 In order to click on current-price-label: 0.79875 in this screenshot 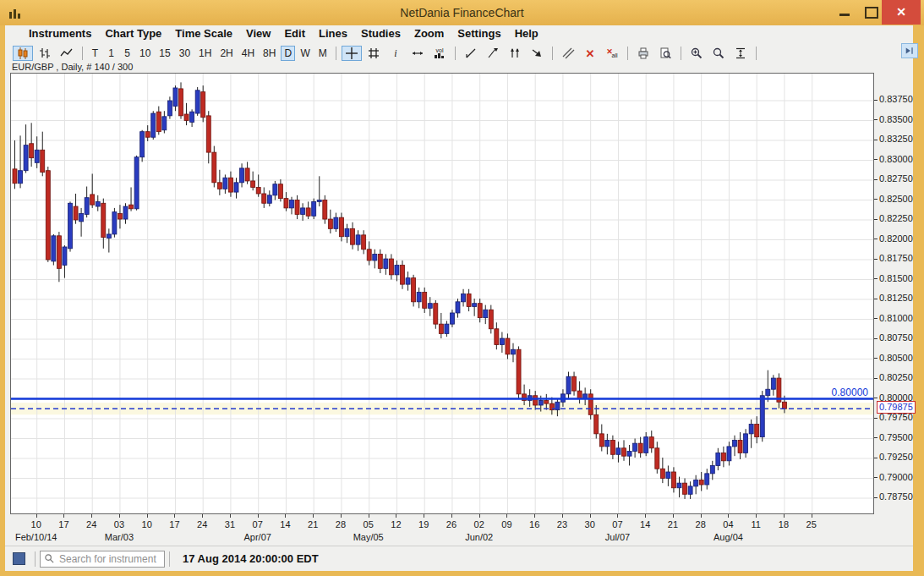, I will do `click(896, 408)`.